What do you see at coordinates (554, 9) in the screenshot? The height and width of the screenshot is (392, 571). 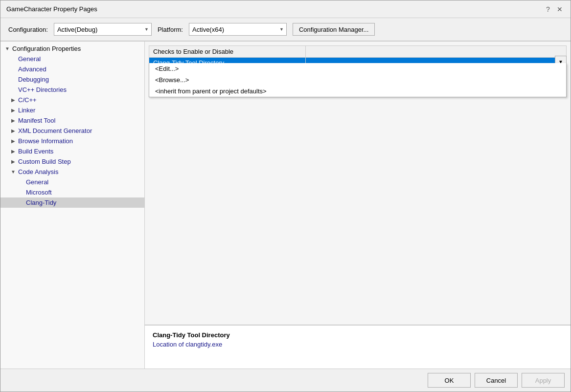 I see `title-bar-buttons: ? ✕` at bounding box center [554, 9].